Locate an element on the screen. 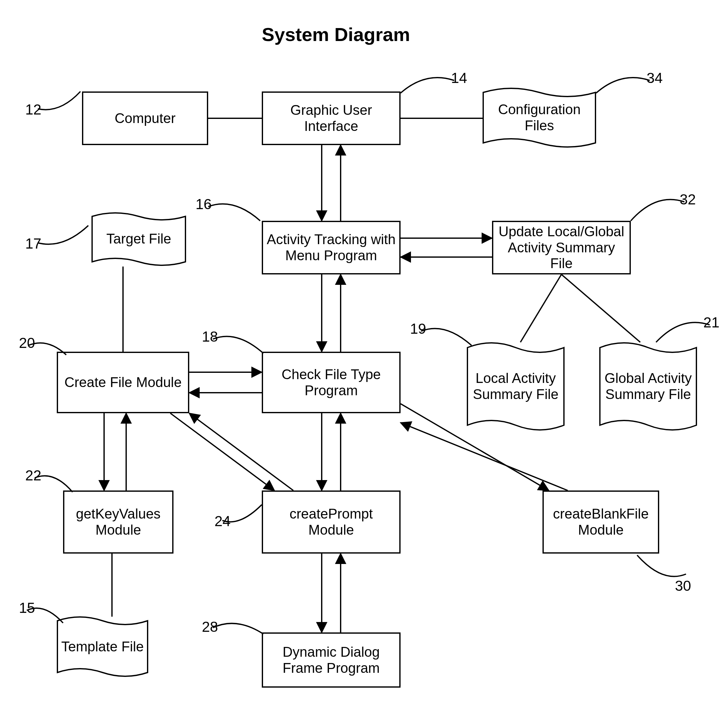  doc-template-file-label: Template File is located at coordinates (103, 647).